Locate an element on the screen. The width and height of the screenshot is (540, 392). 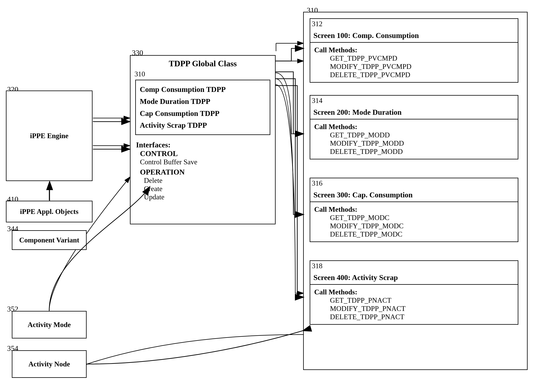
ippe-engine-box: iPPE Engine is located at coordinates (49, 136).